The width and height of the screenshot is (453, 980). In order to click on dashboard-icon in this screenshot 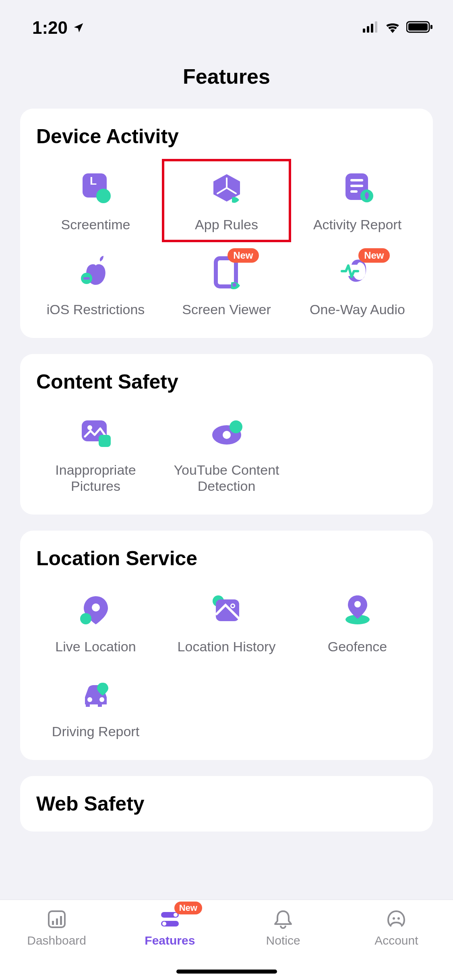, I will do `click(57, 919)`.